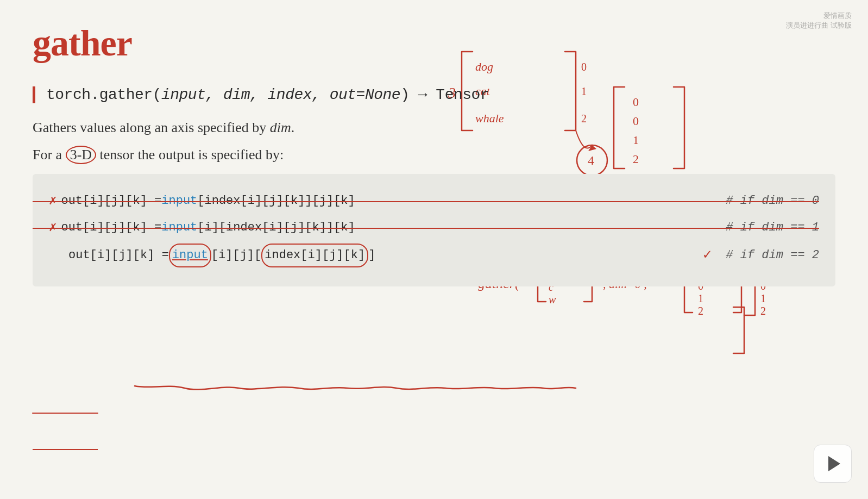  What do you see at coordinates (179, 228) in the screenshot?
I see `code-line-2-keyword: input` at bounding box center [179, 228].